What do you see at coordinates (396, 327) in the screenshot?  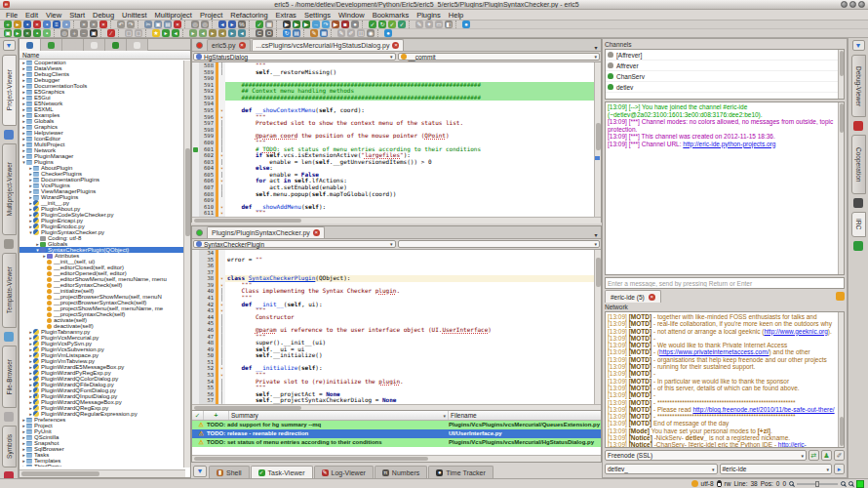 I see `code-area: 3435error = ""363738▾class SyntaxChecker…` at bounding box center [396, 327].